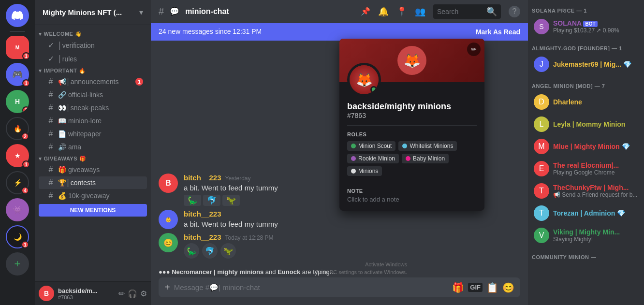  Describe the element at coordinates (596, 27) in the screenshot. I see `rs-name-solana: SOLANA BOT Playing $103.27 ↗ 0.98%` at that location.